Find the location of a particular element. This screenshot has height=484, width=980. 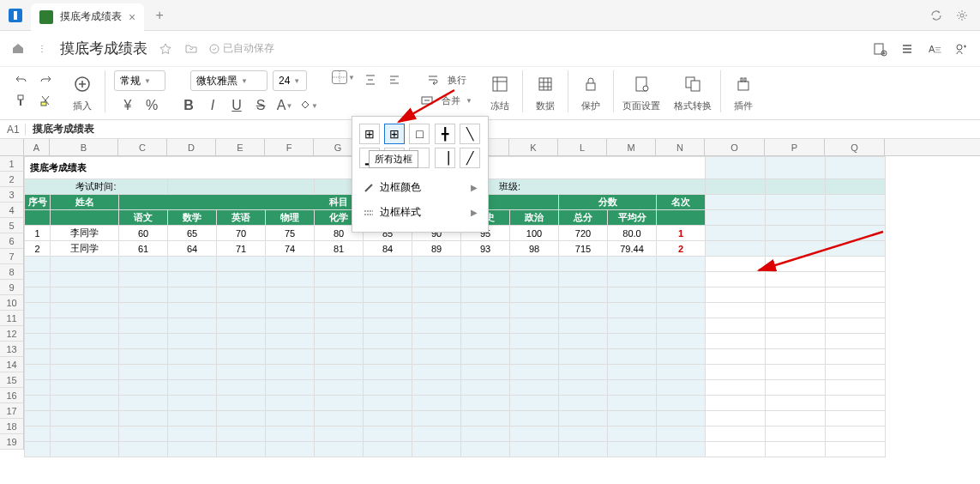

row-header: 15 is located at coordinates (12, 380).